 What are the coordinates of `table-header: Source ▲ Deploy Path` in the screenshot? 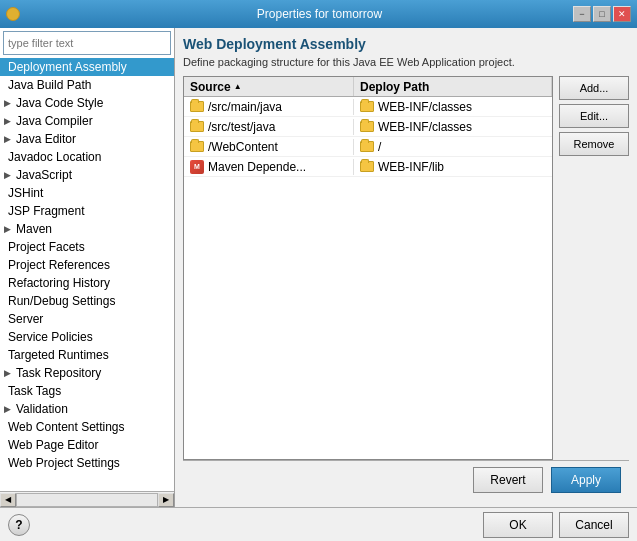 It's located at (368, 87).